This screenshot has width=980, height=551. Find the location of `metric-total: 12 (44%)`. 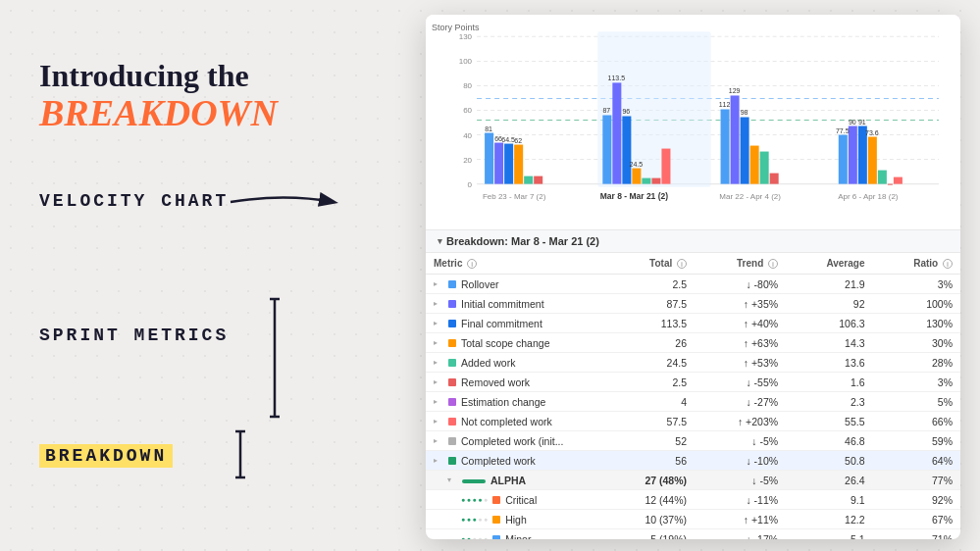

metric-total: 12 (44%) is located at coordinates (648, 500).